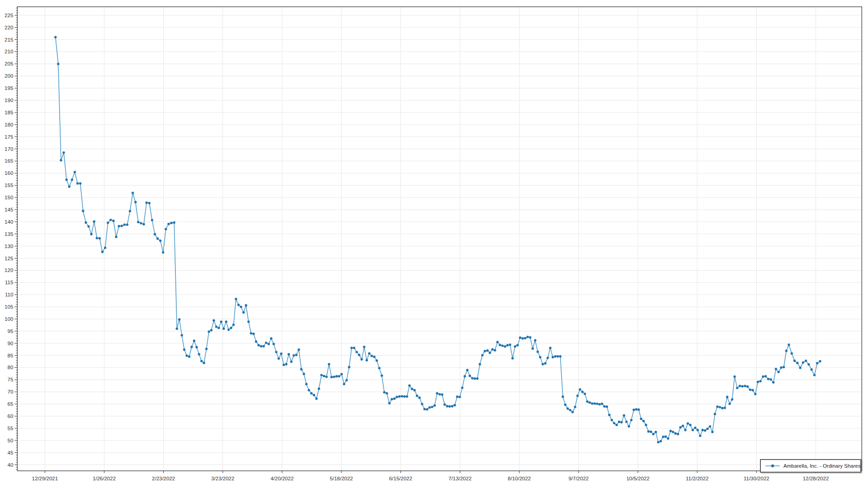 This screenshot has width=868, height=488. What do you see at coordinates (9, 52) in the screenshot?
I see `svg-text: 210` at bounding box center [9, 52].